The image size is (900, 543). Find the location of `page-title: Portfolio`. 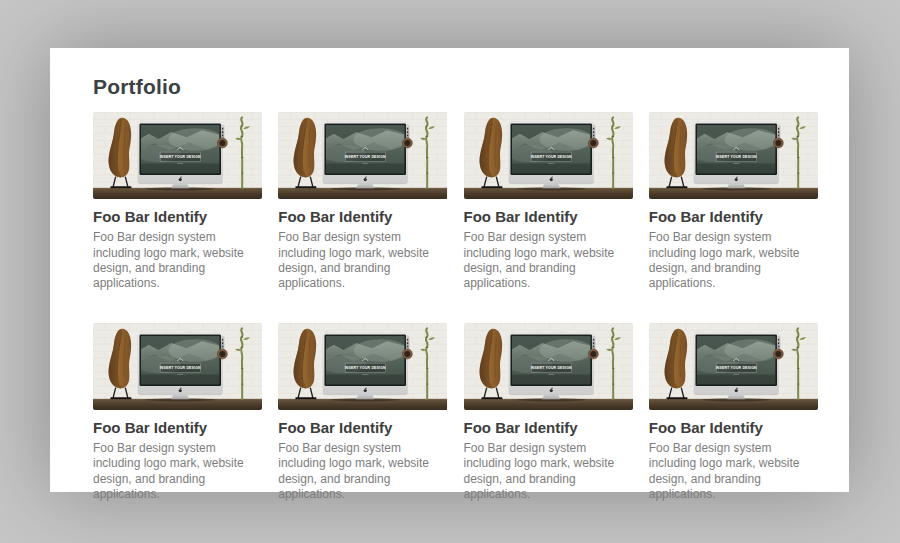

page-title: Portfolio is located at coordinates (456, 87).